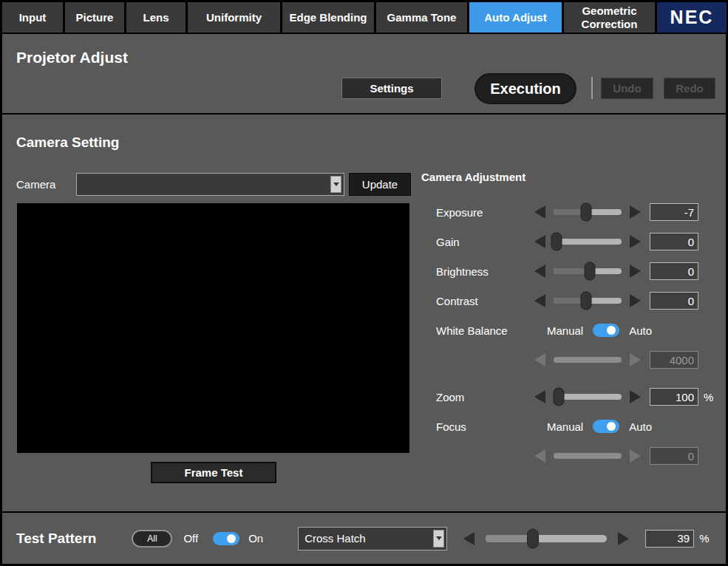  What do you see at coordinates (565, 331) in the screenshot?
I see `white-balance-manual-label: Manual` at bounding box center [565, 331].